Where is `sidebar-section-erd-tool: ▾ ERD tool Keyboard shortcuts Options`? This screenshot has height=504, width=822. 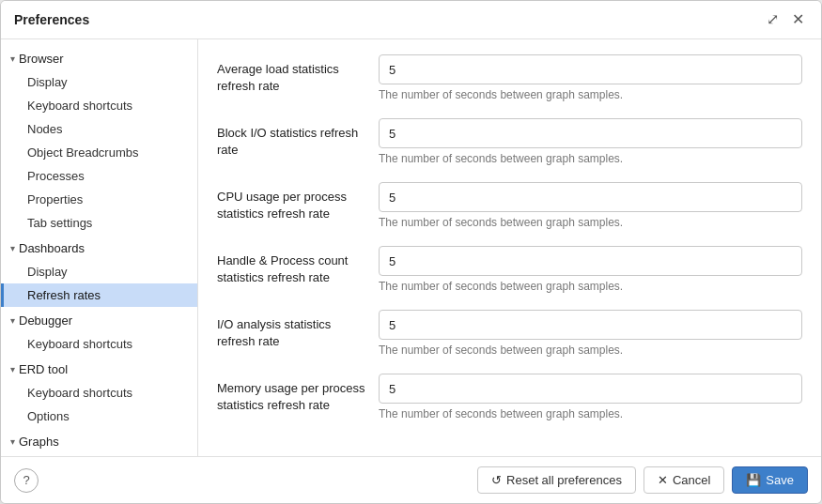 sidebar-section-erd-tool: ▾ ERD tool Keyboard shortcuts Options is located at coordinates (100, 392).